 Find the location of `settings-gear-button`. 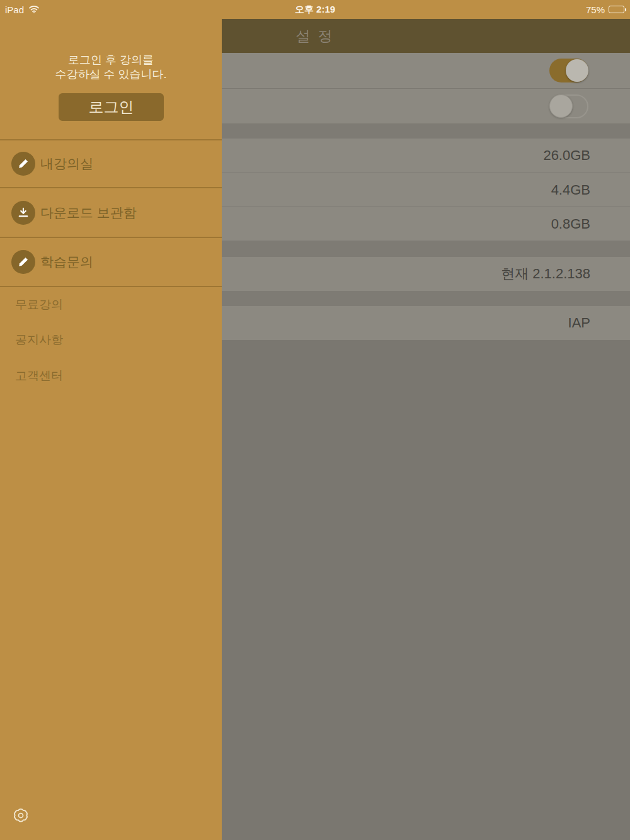

settings-gear-button is located at coordinates (21, 815).